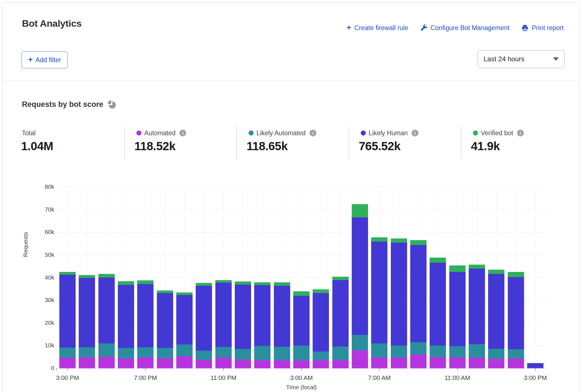 The height and width of the screenshot is (392, 582). What do you see at coordinates (477, 278) in the screenshot?
I see `bar-12:00 PM` at bounding box center [477, 278].